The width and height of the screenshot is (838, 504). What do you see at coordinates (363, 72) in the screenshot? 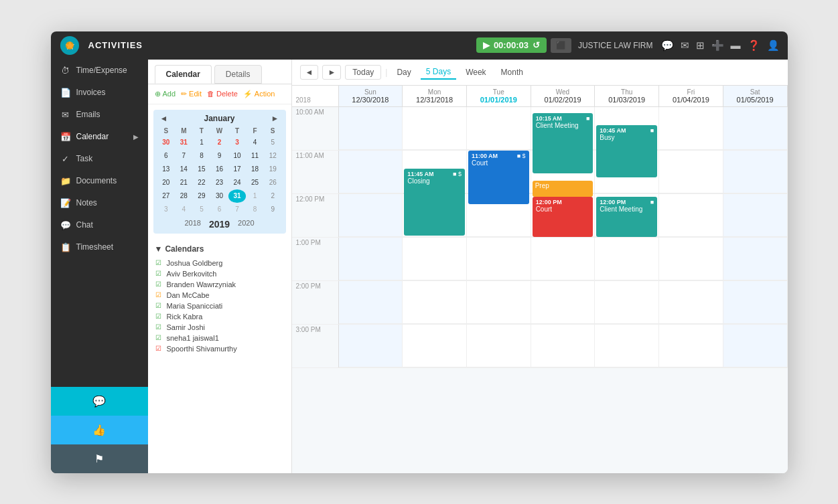
I see `today-button: Today` at bounding box center [363, 72].